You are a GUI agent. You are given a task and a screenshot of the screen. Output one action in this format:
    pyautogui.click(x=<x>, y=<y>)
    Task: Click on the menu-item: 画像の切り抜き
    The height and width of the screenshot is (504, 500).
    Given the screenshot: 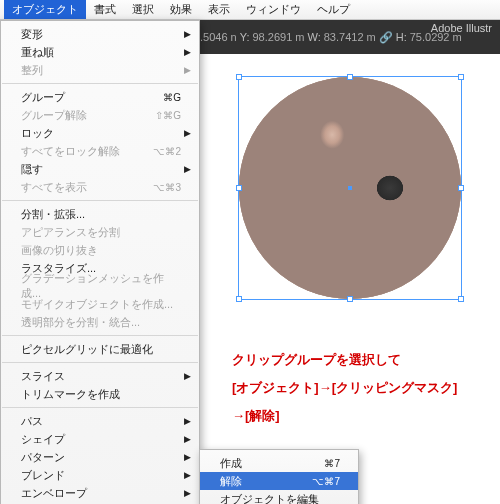 What is the action you would take?
    pyautogui.click(x=100, y=250)
    